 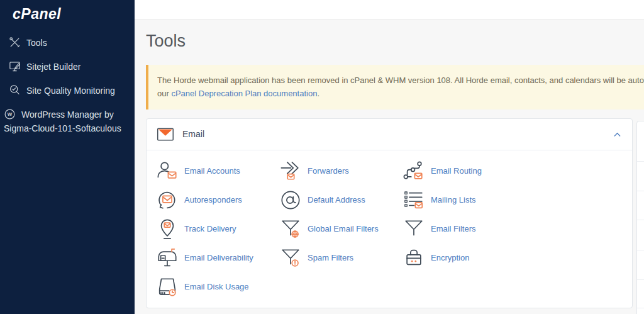 What do you see at coordinates (291, 258) in the screenshot?
I see `spam-filters-icon` at bounding box center [291, 258].